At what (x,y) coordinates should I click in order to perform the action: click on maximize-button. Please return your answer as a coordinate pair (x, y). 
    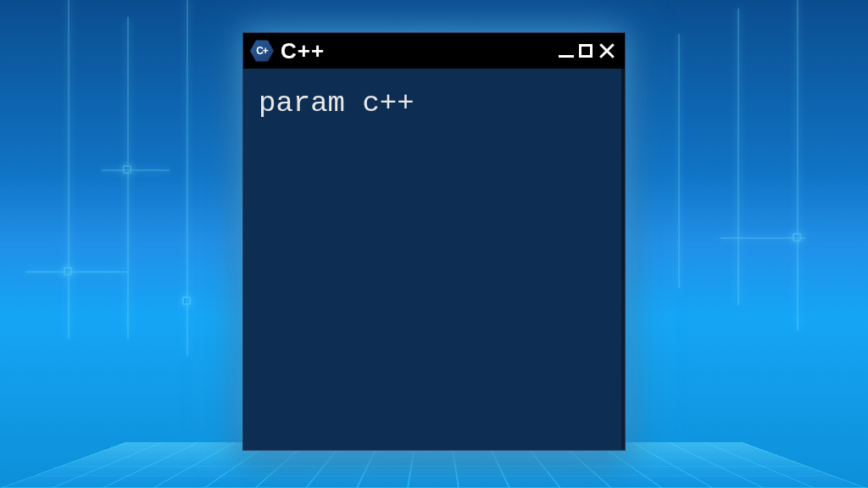
    Looking at the image, I should click on (586, 51).